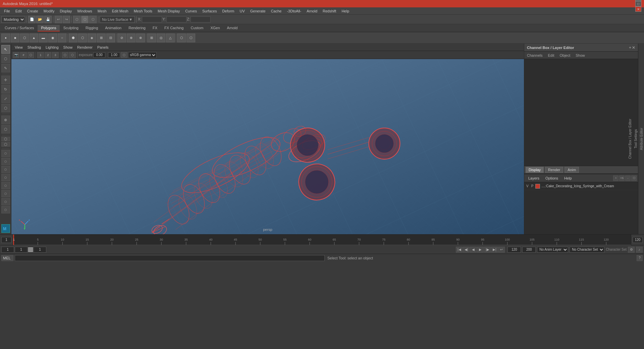  What do you see at coordinates (580, 55) in the screenshot?
I see `cb-tab-show: Show` at bounding box center [580, 55].